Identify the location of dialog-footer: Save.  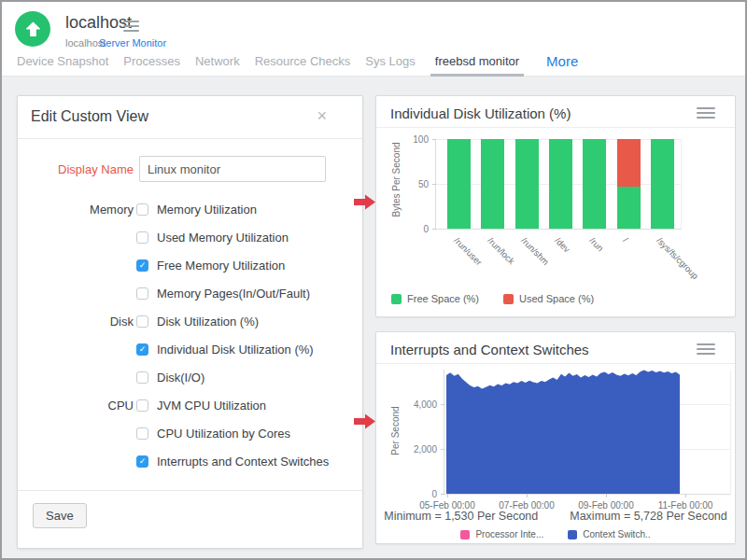
(190, 519).